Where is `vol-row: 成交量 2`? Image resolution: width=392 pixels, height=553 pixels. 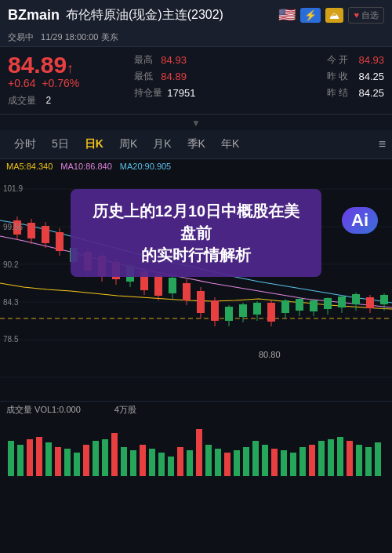 vol-row: 成交量 2 is located at coordinates (69, 100).